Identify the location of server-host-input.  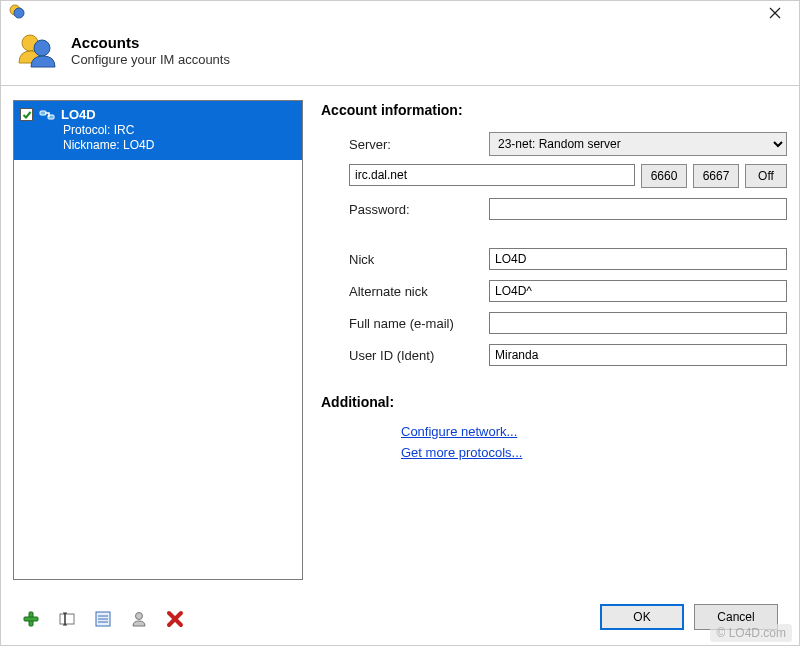
(492, 175).